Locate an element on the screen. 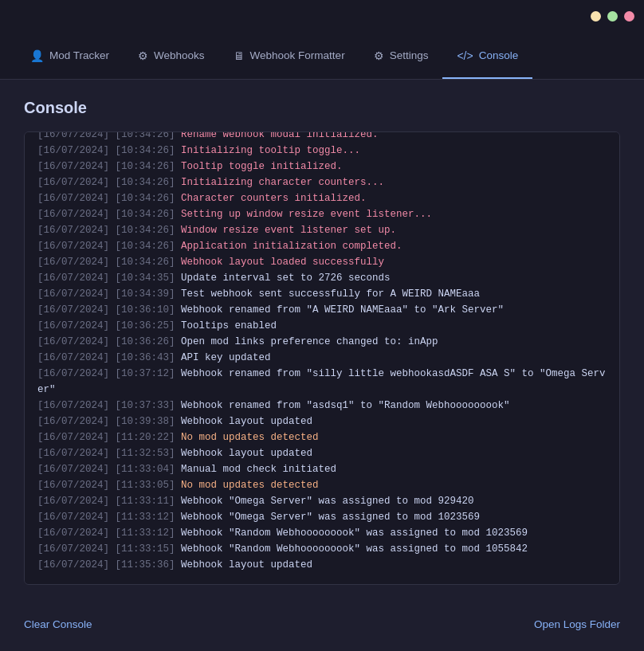  webhooks-icon: ⚙ is located at coordinates (143, 56).